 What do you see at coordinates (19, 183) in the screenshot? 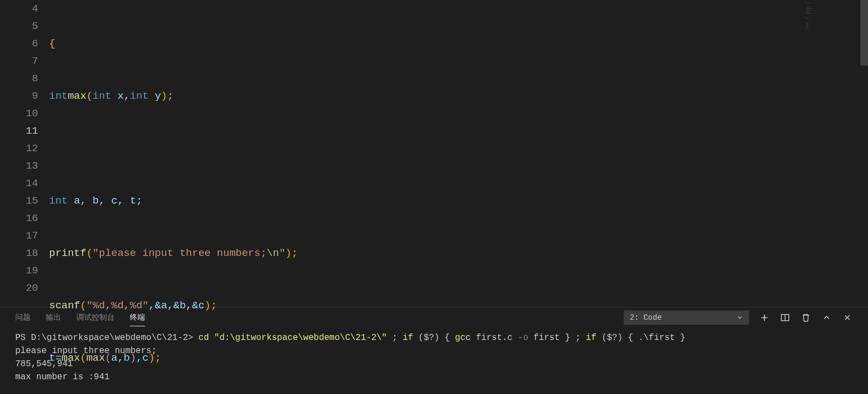
I see `line-number: 14` at bounding box center [19, 183].